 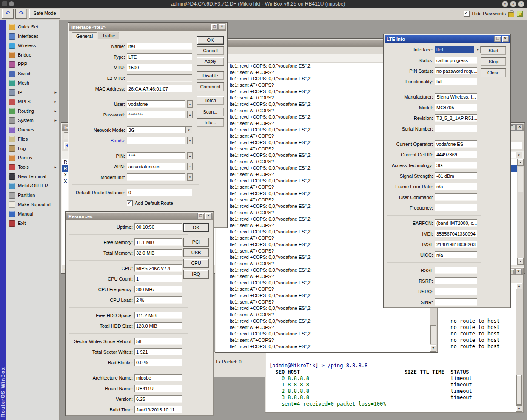 What do you see at coordinates (108, 36) in the screenshot?
I see `tab-traffic: Traffic` at bounding box center [108, 36].